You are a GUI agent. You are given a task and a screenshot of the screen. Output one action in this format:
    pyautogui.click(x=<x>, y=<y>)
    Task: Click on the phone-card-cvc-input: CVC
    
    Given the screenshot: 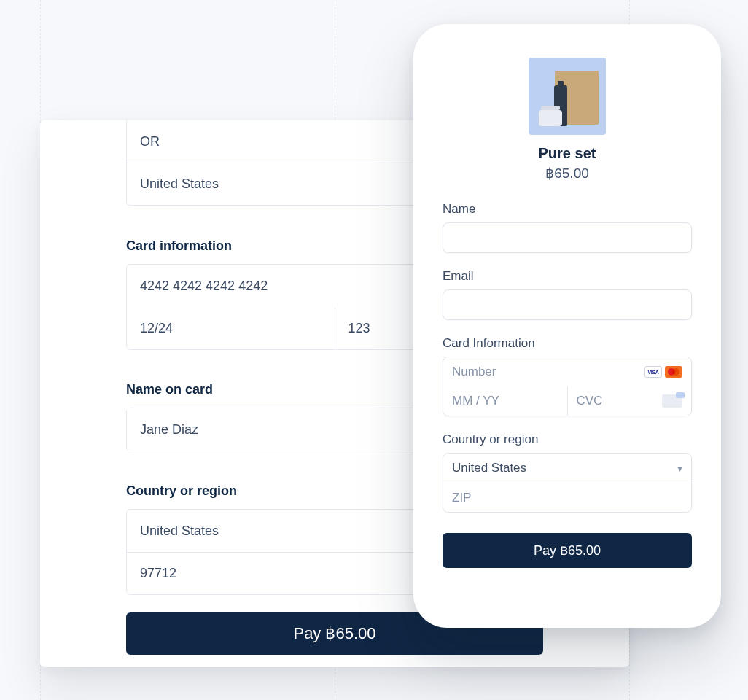 What is the action you would take?
    pyautogui.click(x=630, y=401)
    